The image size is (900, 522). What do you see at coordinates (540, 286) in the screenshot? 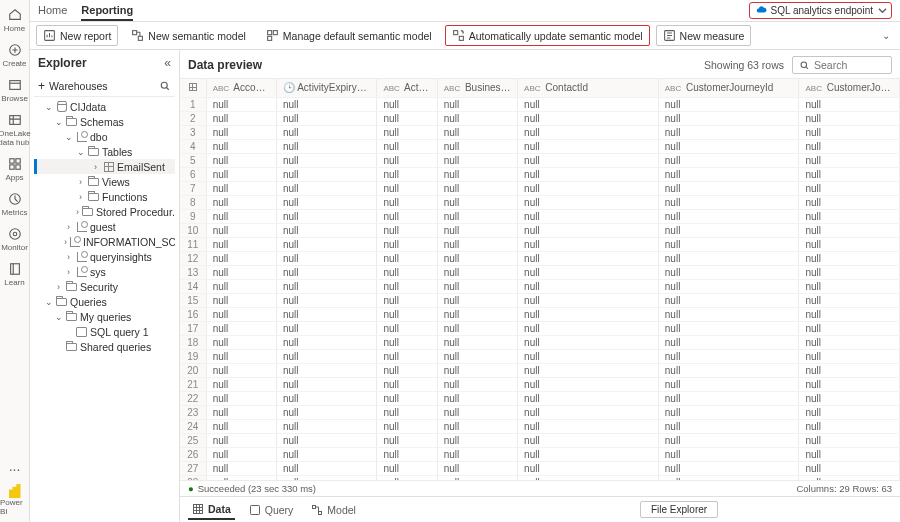
I see `table-row: 14nullnullnullnullnullnullnull` at bounding box center [540, 286].